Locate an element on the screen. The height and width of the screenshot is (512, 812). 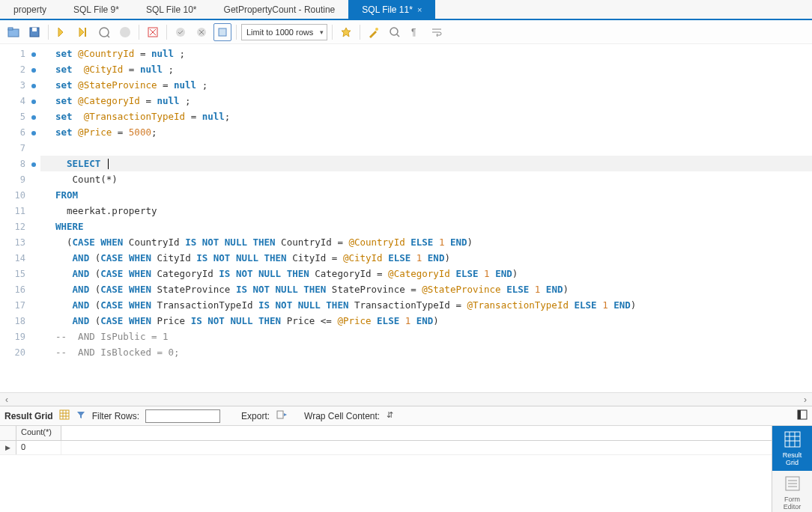
code-line: set @CategoryId = null ; is located at coordinates (426, 100).